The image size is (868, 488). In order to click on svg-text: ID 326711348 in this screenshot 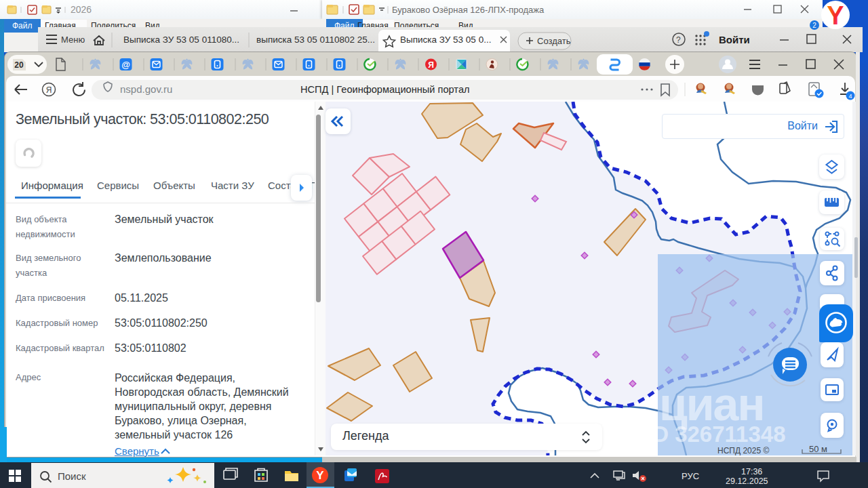, I will do `click(716, 434)`.